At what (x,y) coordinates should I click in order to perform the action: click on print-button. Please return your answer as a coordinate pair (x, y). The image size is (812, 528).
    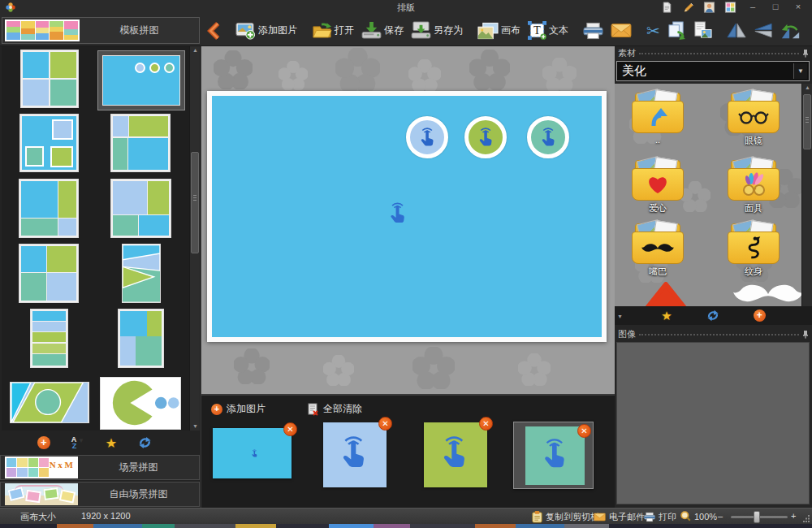
    Looking at the image, I should click on (593, 31).